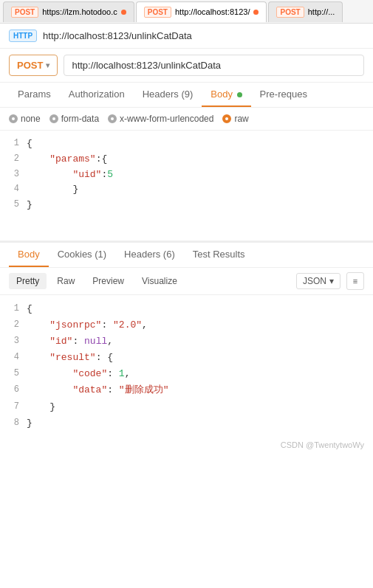 Image resolution: width=373 pixels, height=588 pixels. I want to click on resp-content-2: "jsonrpc": "2.0",, so click(196, 325).